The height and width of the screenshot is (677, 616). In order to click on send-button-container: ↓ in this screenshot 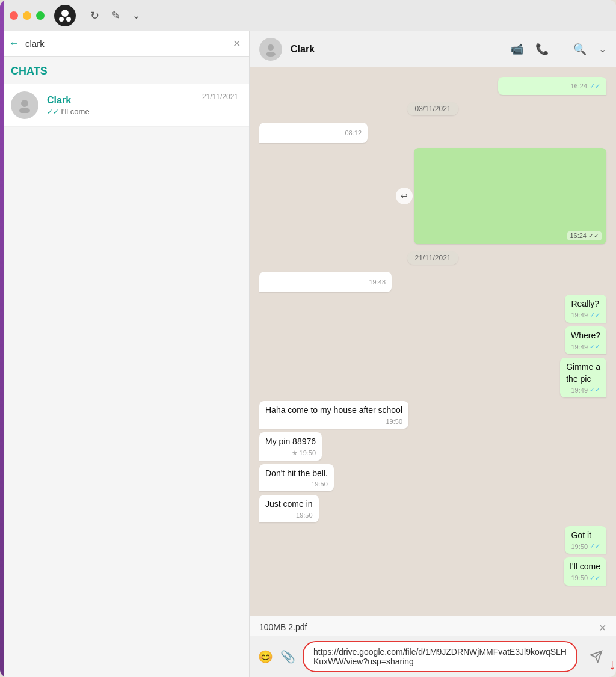, I will do `click(596, 657)`.